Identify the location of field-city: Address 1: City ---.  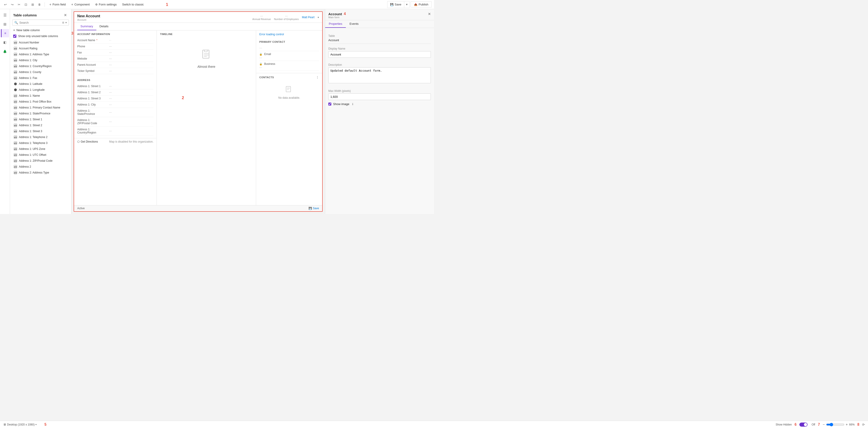
(115, 105).